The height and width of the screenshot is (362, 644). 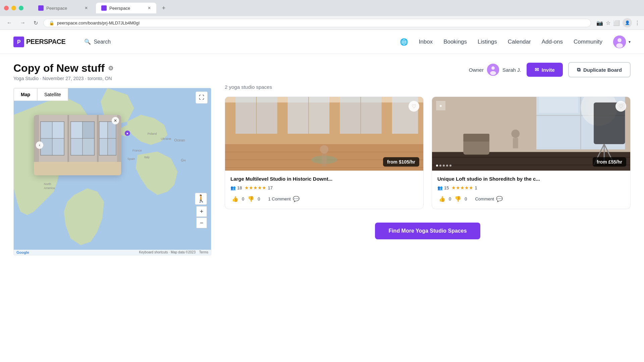 I want to click on map-person-button: 🚶, so click(x=201, y=199).